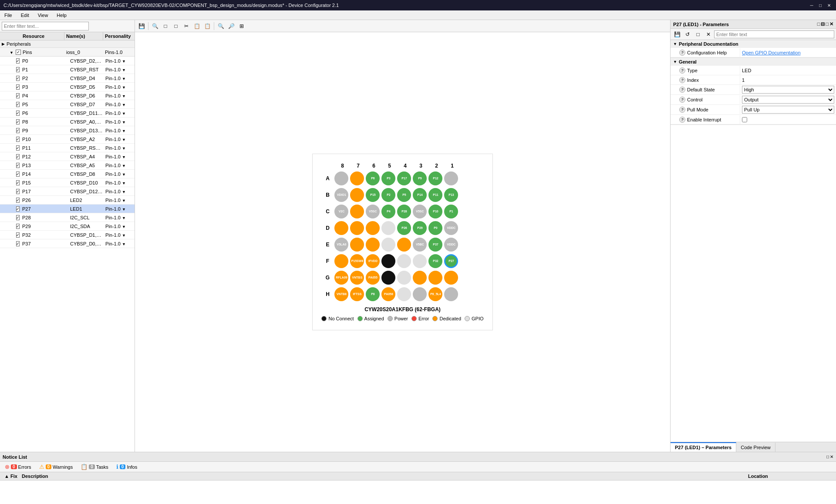 This screenshot has width=836, height=504. Describe the element at coordinates (127, 467) in the screenshot. I see `infos-filter-btn: ℹ 0 Infos` at that location.